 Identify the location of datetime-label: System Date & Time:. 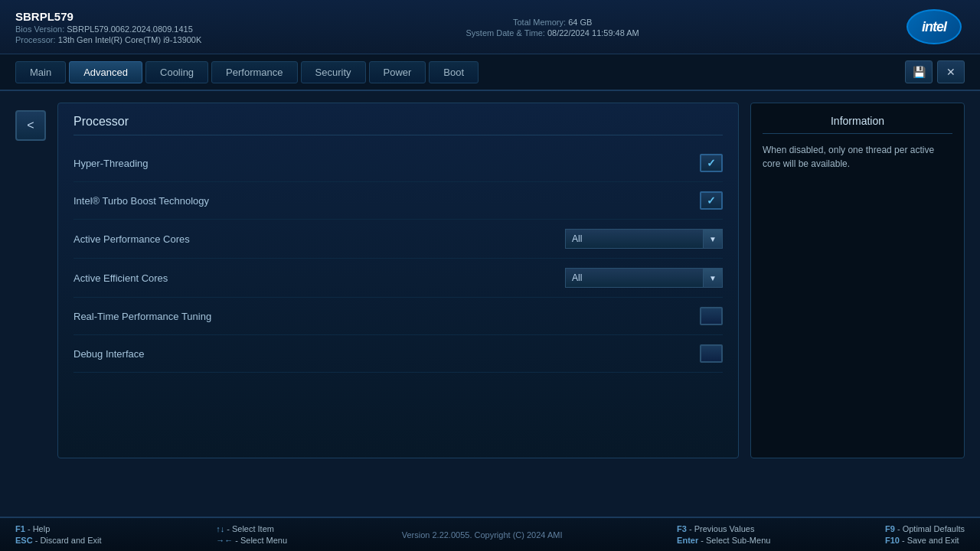
(505, 33).